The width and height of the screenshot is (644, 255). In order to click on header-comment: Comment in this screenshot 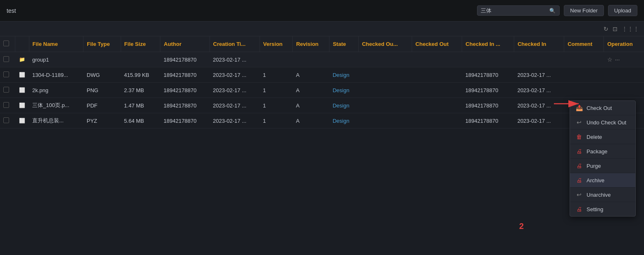, I will do `click(584, 44)`.